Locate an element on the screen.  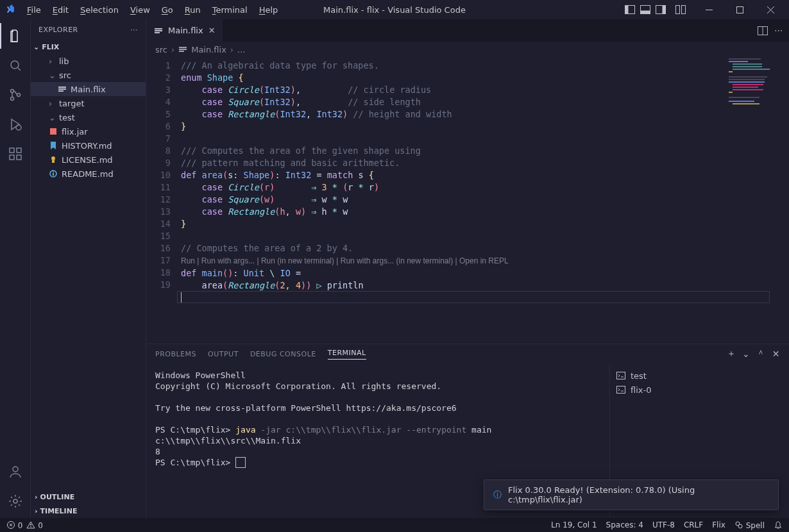
file-license-md: LICENSE.md is located at coordinates (89, 160).